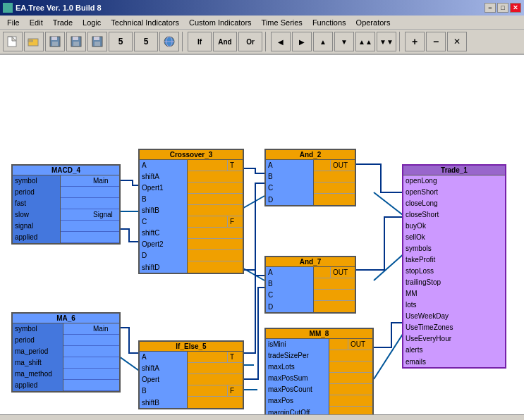  What do you see at coordinates (310, 155) in the screenshot?
I see `and2-title: And_2` at bounding box center [310, 155].